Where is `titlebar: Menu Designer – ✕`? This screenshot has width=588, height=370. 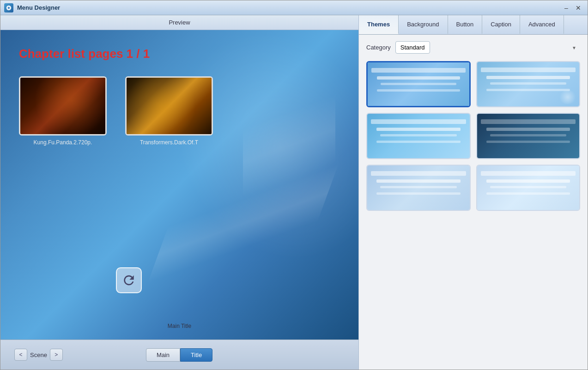
titlebar: Menu Designer – ✕ is located at coordinates (294, 8).